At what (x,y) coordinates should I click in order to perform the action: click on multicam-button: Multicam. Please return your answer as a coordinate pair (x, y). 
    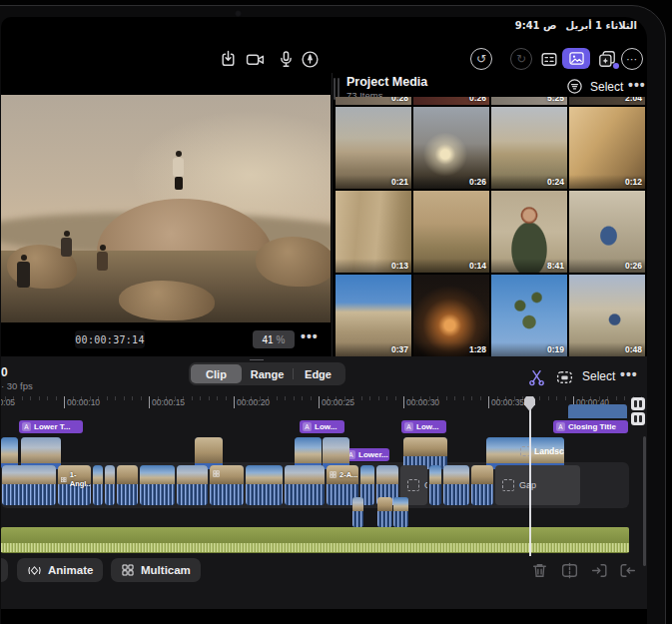
    Looking at the image, I should click on (156, 570).